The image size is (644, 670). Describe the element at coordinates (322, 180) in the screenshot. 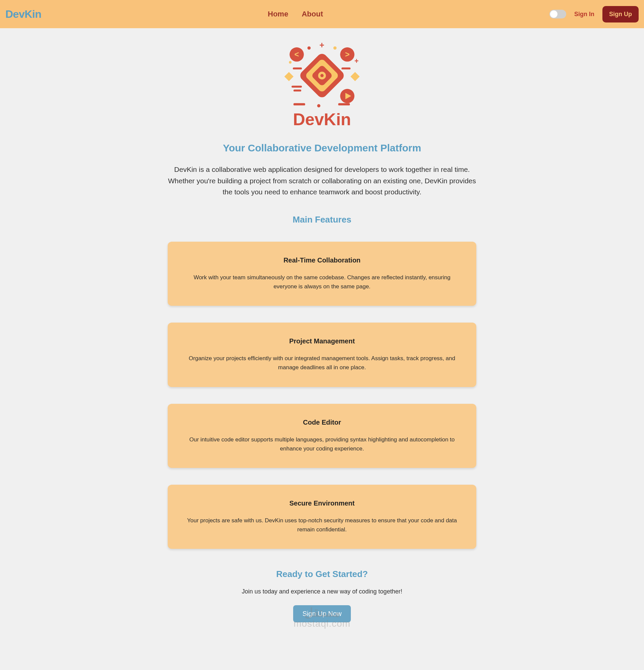

I see `hero-intro: DevKin is a collaborative web applicatio…` at that location.